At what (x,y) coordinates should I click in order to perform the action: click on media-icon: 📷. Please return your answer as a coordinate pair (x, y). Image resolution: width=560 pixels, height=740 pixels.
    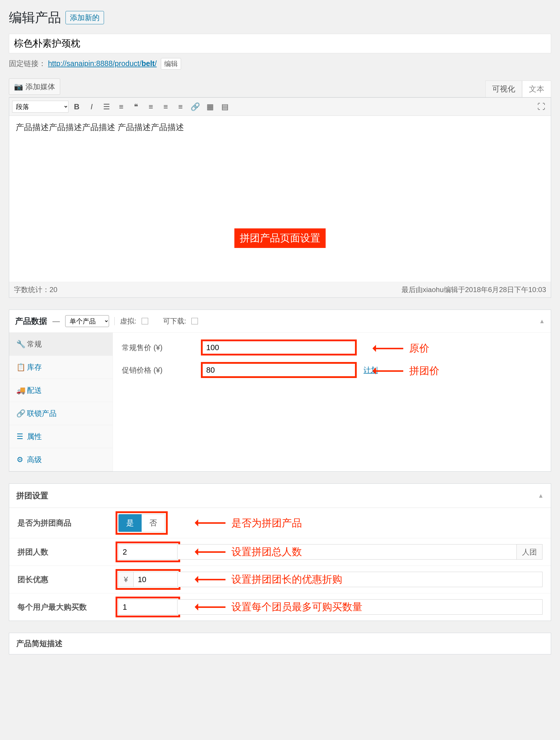
    Looking at the image, I should click on (19, 87).